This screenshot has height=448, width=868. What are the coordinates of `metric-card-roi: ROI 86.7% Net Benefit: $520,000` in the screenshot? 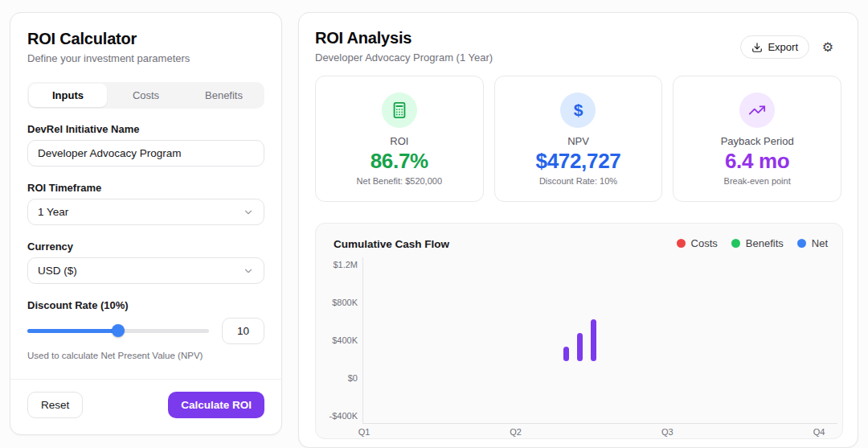 It's located at (399, 138).